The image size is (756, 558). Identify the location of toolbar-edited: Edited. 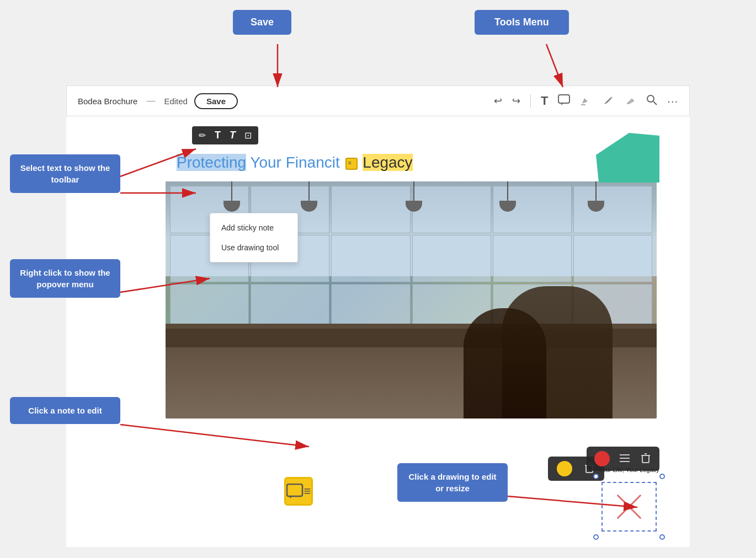
(175, 101).